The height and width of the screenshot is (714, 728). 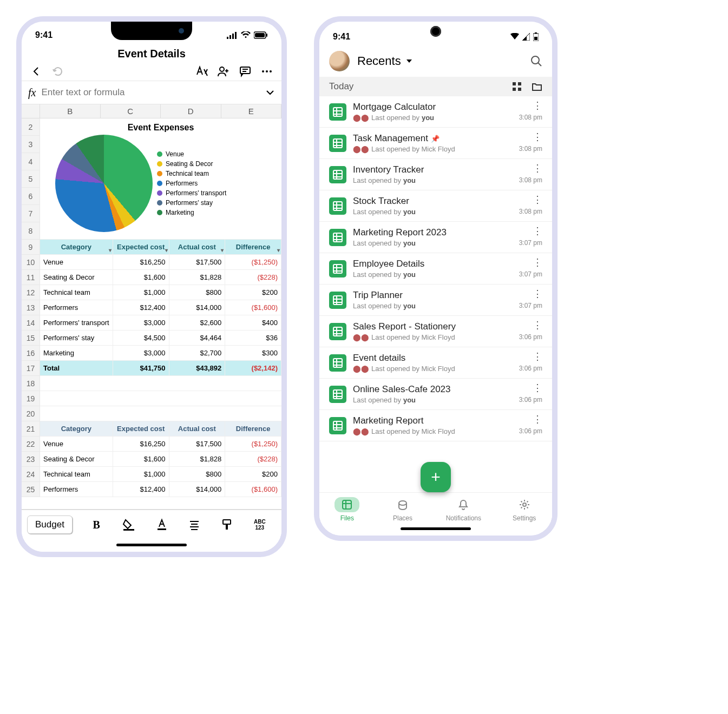 I want to click on list-item: Employee Details Last opened by you ⋮ 3:…, so click(x=436, y=269).